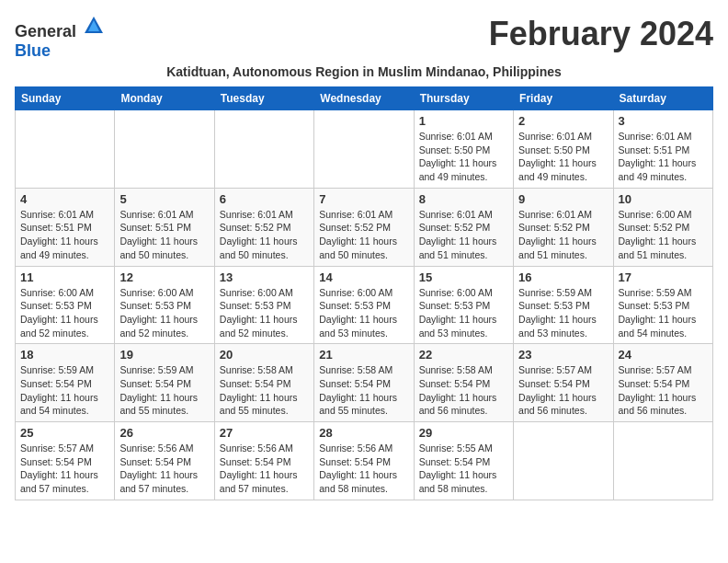 Image resolution: width=728 pixels, height=563 pixels. Describe the element at coordinates (364, 462) in the screenshot. I see `calendar-week-row: 25 Sunrise: 5:57 AM Sunset: 5:54 PM Dayl…` at that location.